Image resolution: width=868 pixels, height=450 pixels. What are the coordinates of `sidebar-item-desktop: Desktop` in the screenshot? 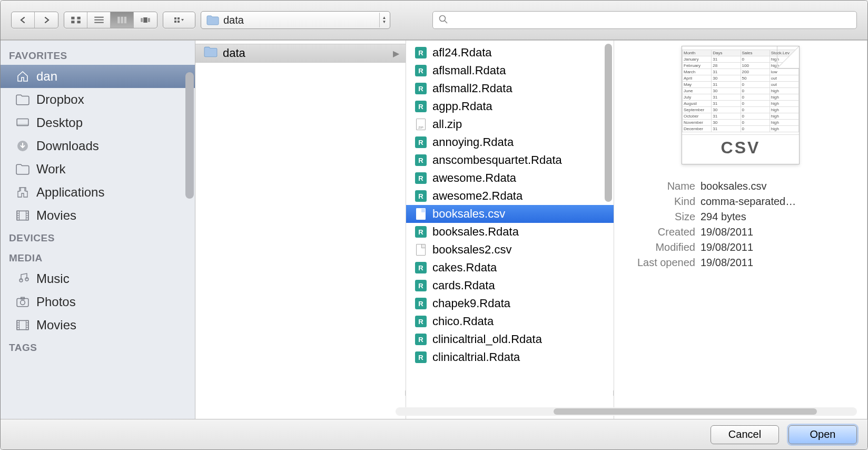 It's located at (98, 123).